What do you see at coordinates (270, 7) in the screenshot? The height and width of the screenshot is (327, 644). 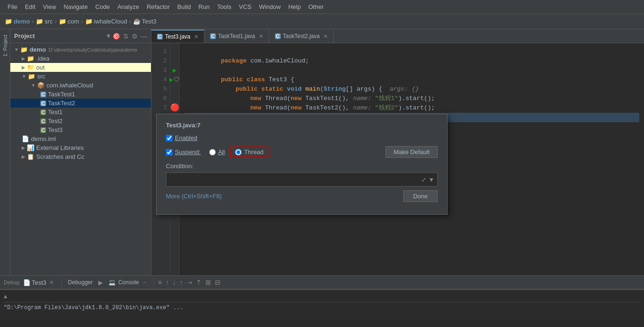 I see `menu-window: Window` at bounding box center [270, 7].